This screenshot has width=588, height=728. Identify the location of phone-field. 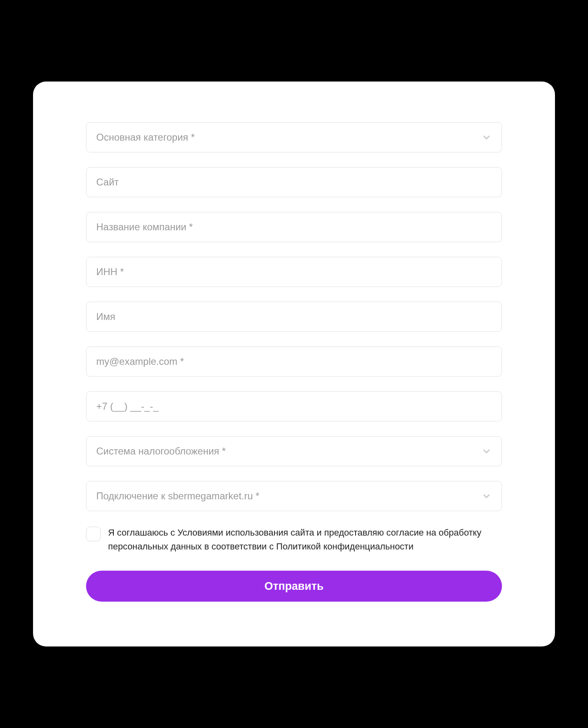
(294, 406).